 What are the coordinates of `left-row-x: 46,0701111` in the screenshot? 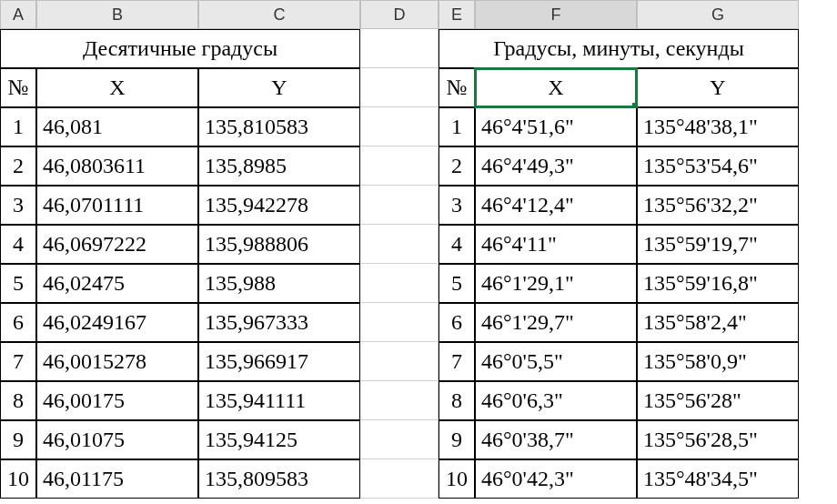 It's located at (117, 206).